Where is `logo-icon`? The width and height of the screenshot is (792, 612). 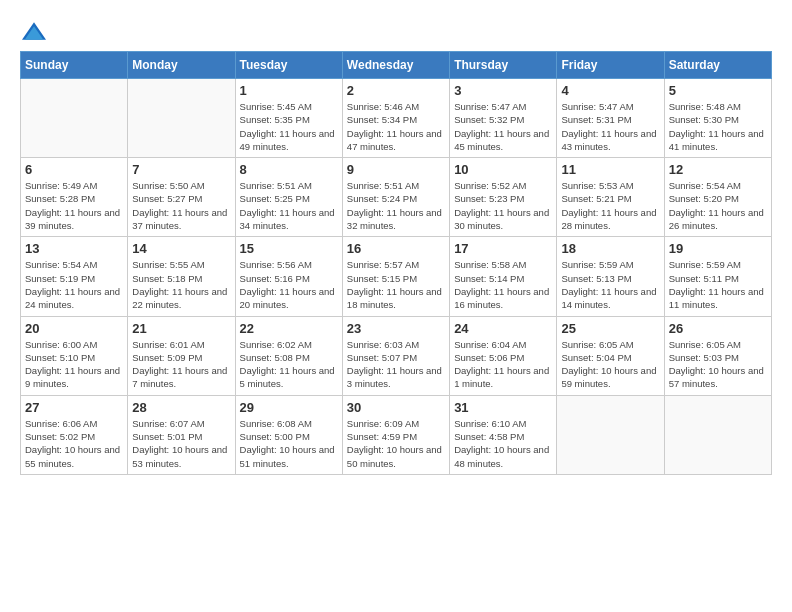
logo-icon is located at coordinates (34, 31).